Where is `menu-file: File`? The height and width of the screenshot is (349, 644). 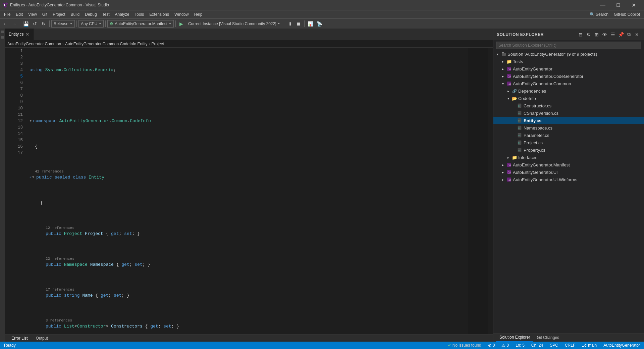 menu-file: File is located at coordinates (7, 14).